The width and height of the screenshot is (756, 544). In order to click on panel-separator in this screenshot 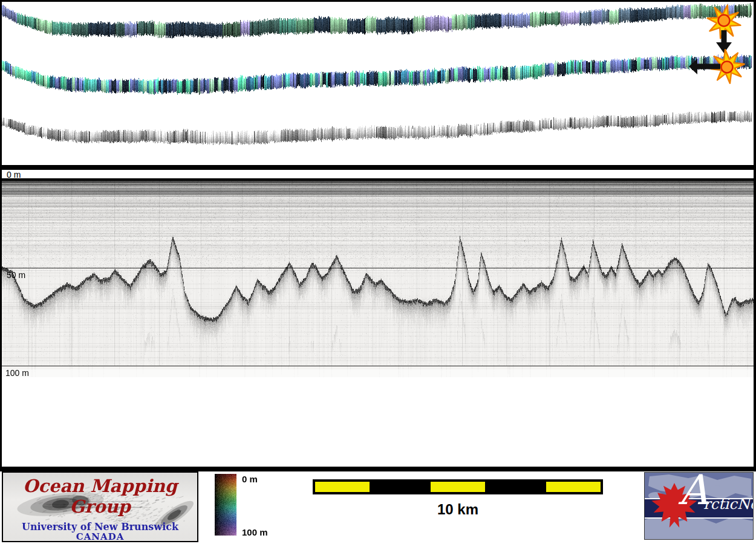, I will do `click(378, 167)`.